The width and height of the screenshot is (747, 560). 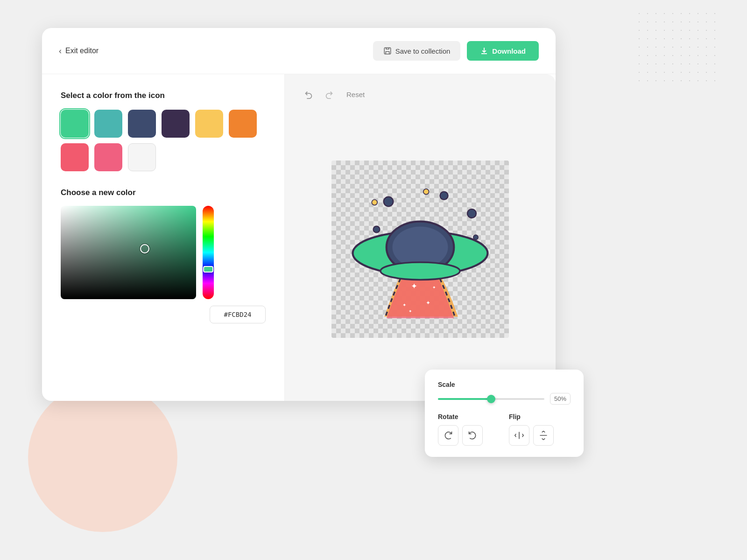 I want to click on redo-icon, so click(x=329, y=94).